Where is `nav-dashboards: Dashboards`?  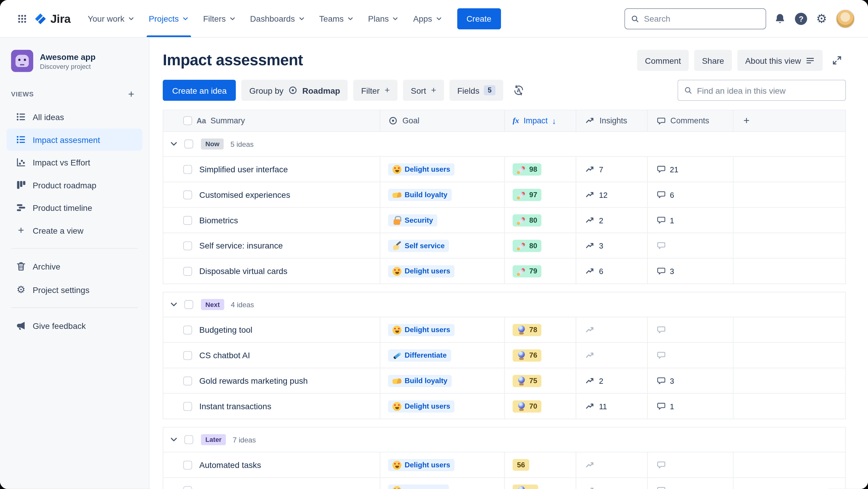
nav-dashboards: Dashboards is located at coordinates (278, 19).